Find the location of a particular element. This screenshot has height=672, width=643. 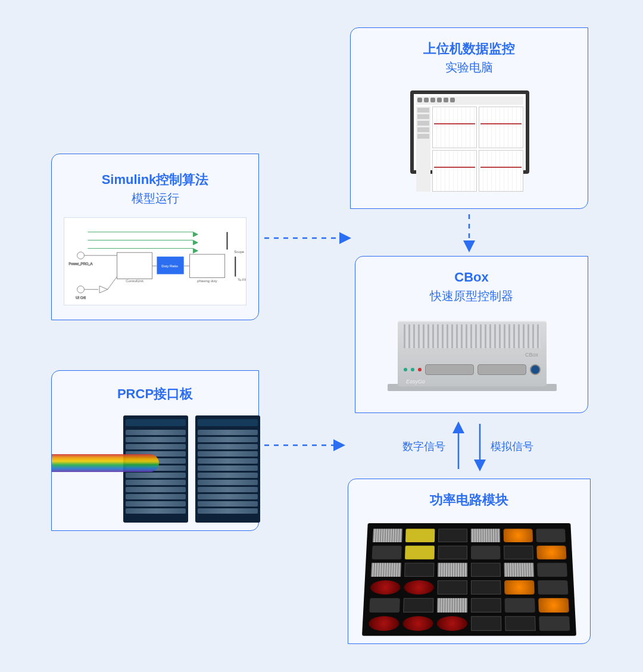

svg-text: Scope is located at coordinates (239, 252).